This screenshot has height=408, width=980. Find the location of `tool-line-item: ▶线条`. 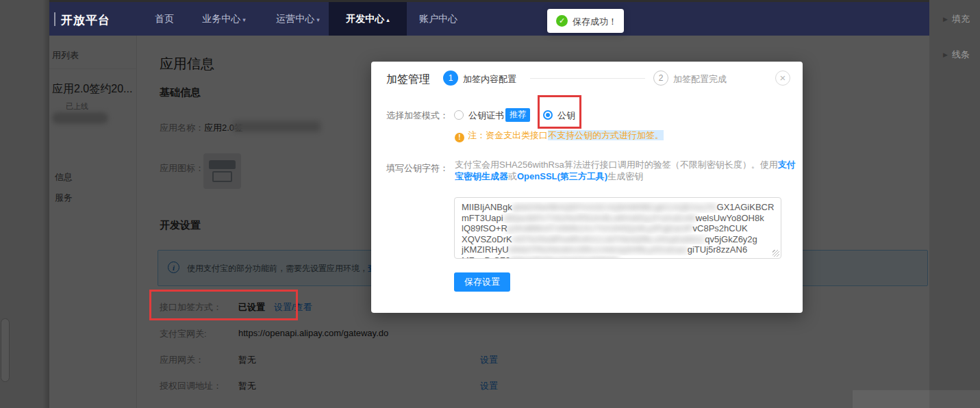

tool-line-item: ▶线条 is located at coordinates (956, 55).